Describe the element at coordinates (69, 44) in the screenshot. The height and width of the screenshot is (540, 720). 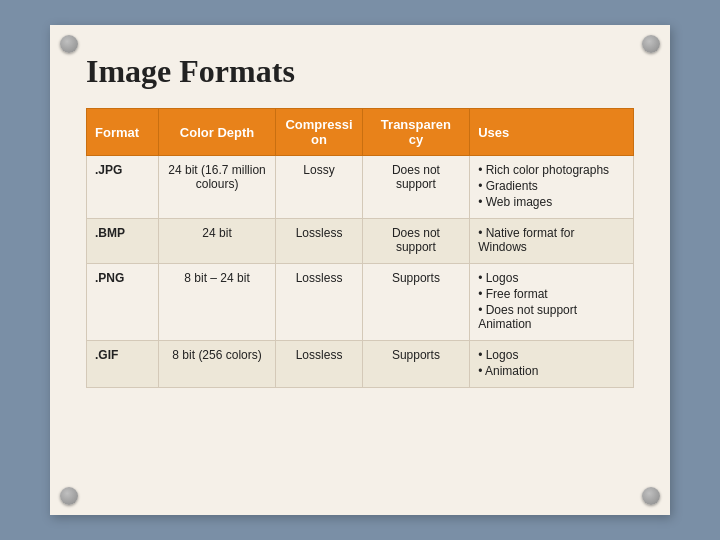
I see `pin-top-left` at that location.